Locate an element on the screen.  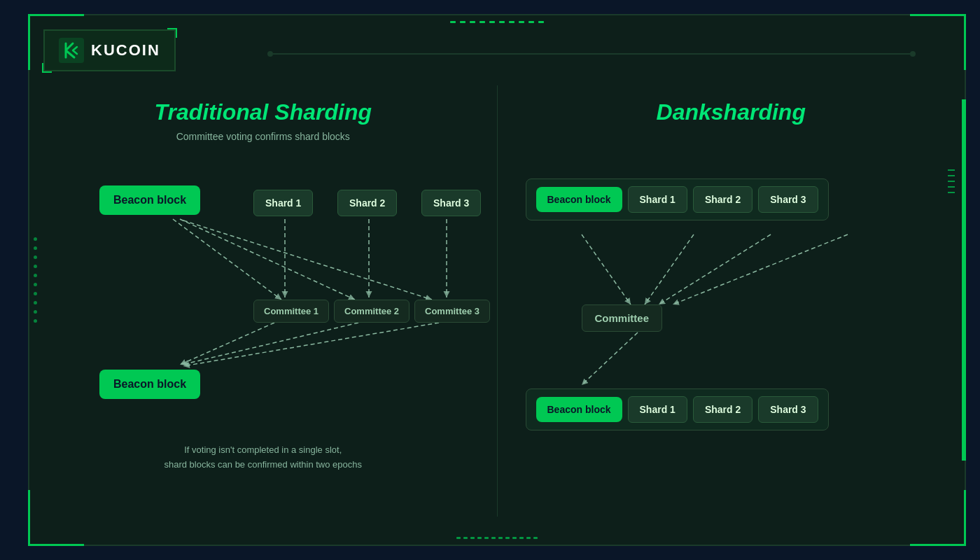
corner-decoration is located at coordinates (938, 42).